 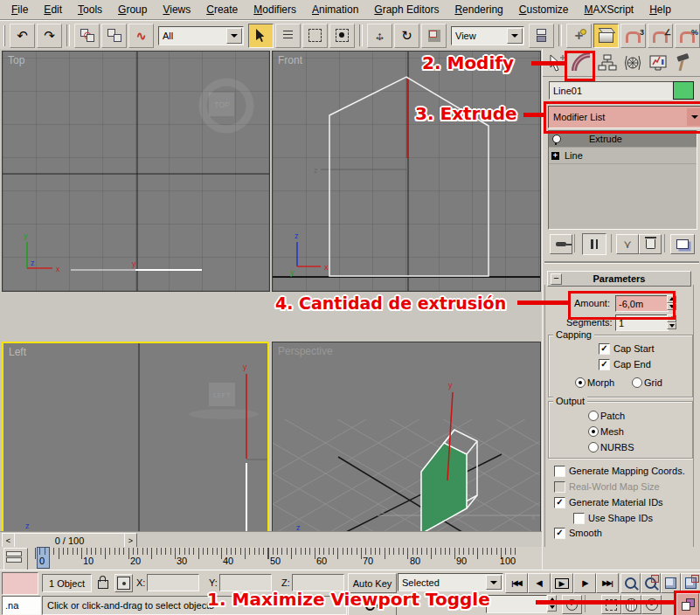 What do you see at coordinates (661, 10) in the screenshot?
I see `menu-help: Help` at bounding box center [661, 10].